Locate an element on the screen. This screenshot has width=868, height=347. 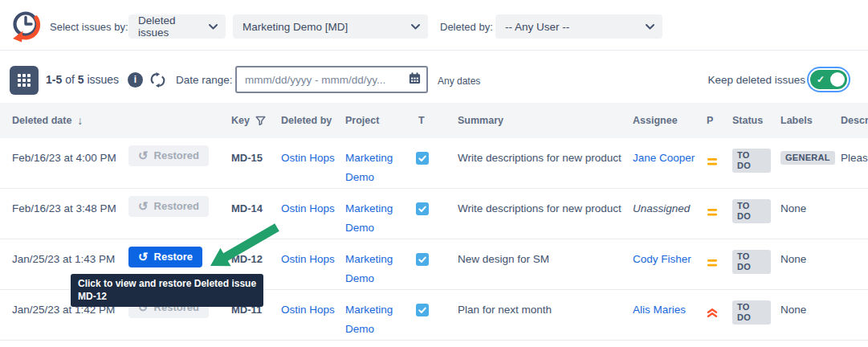
sort-desc-icon: ↓ is located at coordinates (80, 120).